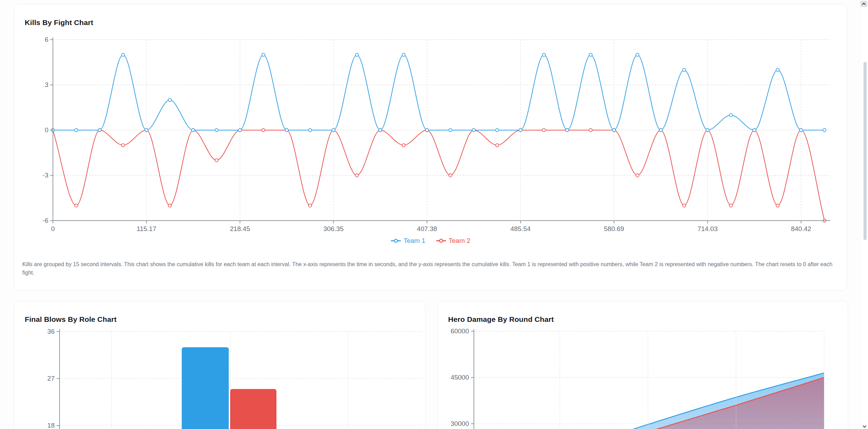  I want to click on svg-text: -6, so click(45, 221).